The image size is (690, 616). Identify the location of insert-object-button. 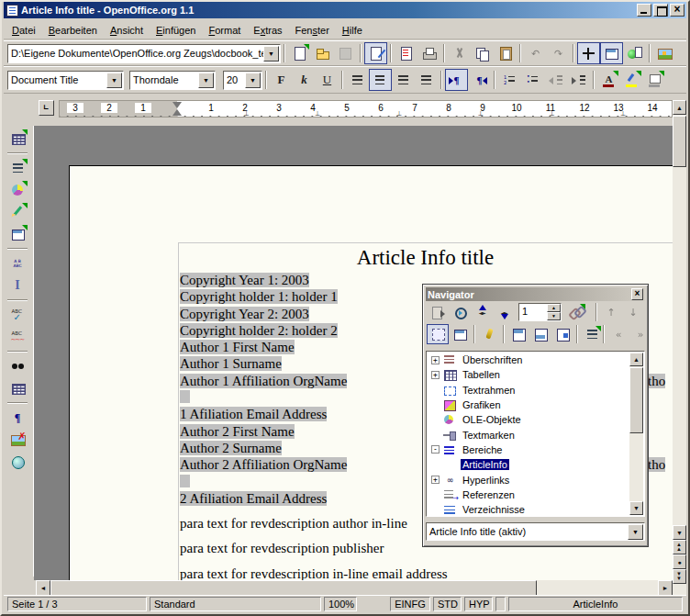
(18, 190).